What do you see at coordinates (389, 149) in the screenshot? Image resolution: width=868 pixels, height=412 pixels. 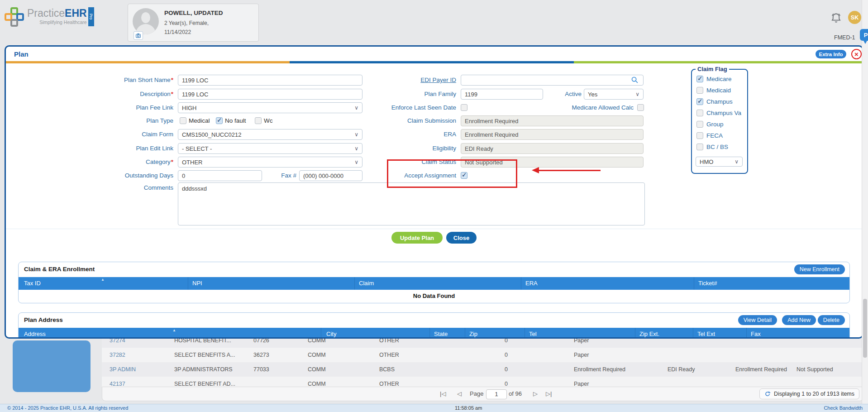 I see `eligibility-label: Eligibility` at bounding box center [389, 149].